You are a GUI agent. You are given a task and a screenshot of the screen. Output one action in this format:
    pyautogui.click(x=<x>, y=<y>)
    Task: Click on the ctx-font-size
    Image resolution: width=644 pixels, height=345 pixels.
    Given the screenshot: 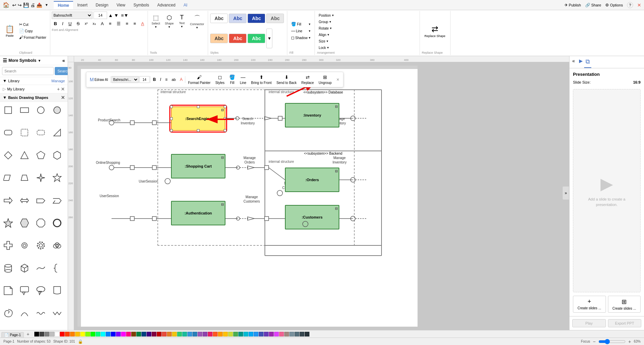 What is the action you would take?
    pyautogui.click(x=145, y=80)
    